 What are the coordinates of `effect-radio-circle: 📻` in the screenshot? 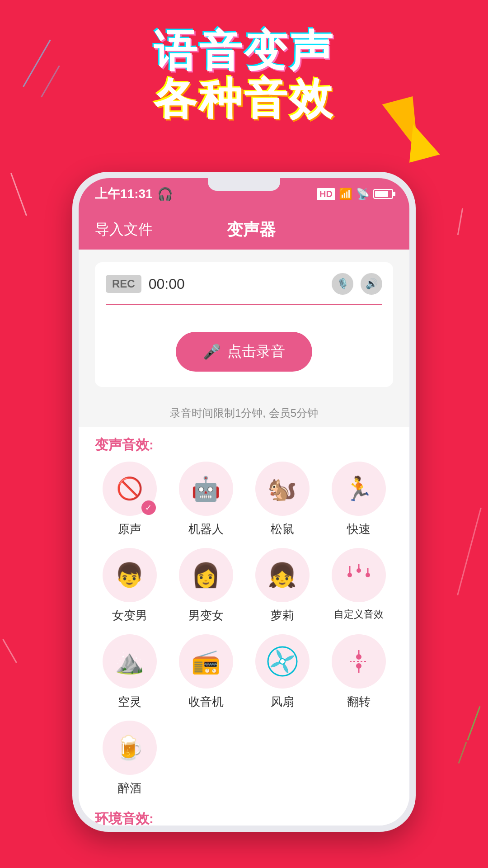 It's located at (206, 661).